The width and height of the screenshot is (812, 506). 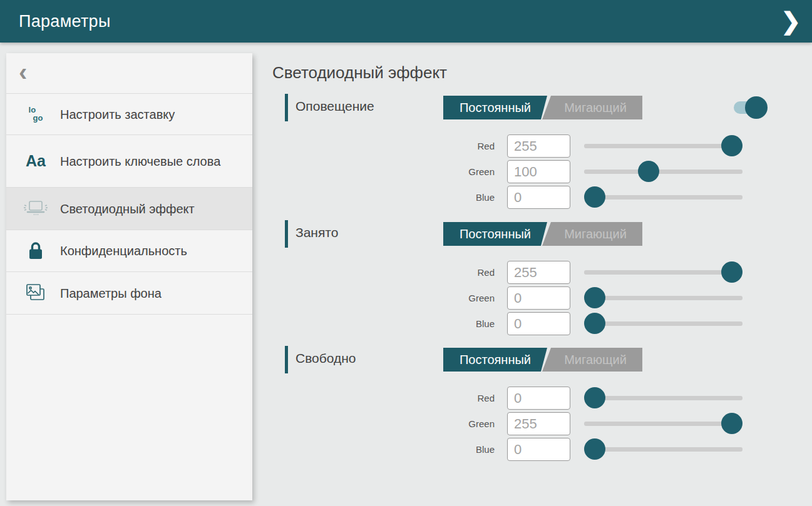 I want to click on forward-chevron-icon: ❯, so click(x=791, y=21).